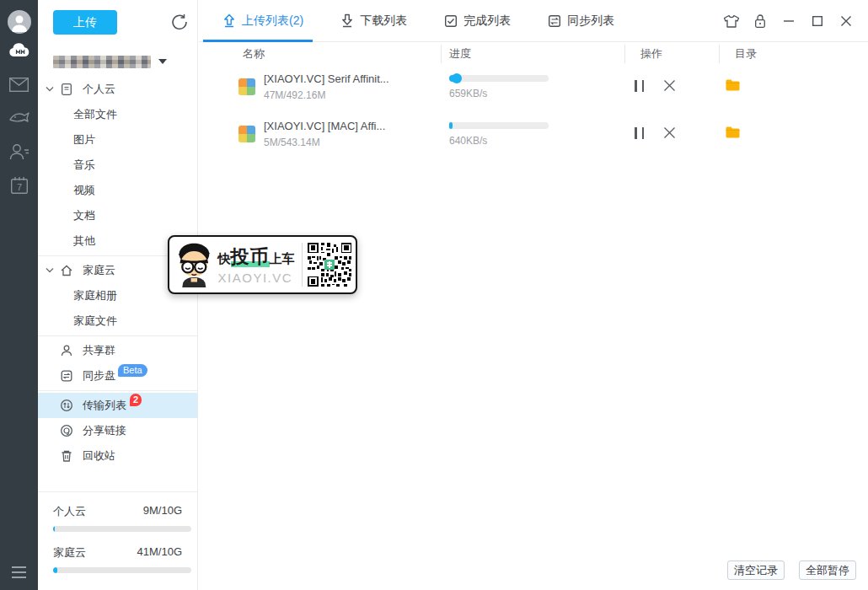 This screenshot has width=868, height=590. What do you see at coordinates (295, 95) in the screenshot?
I see `file-size: 47M/492.16M` at bounding box center [295, 95].